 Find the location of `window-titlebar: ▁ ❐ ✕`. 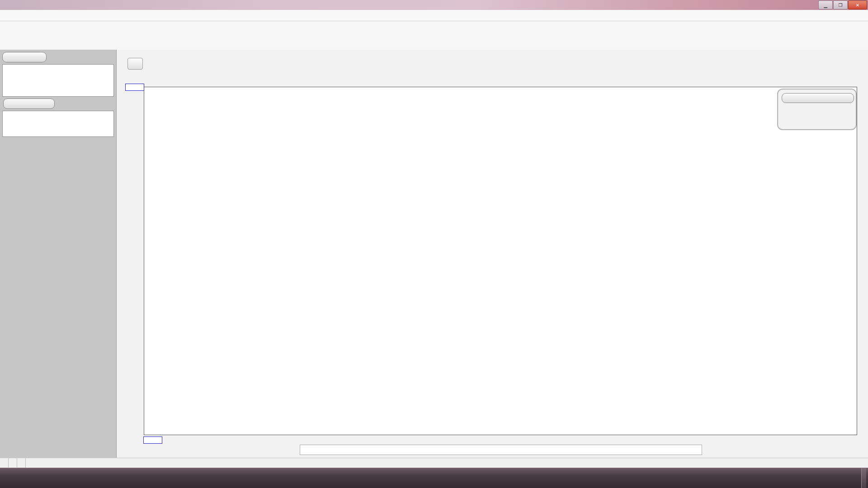

window-titlebar: ▁ ❐ ✕ is located at coordinates (434, 5).